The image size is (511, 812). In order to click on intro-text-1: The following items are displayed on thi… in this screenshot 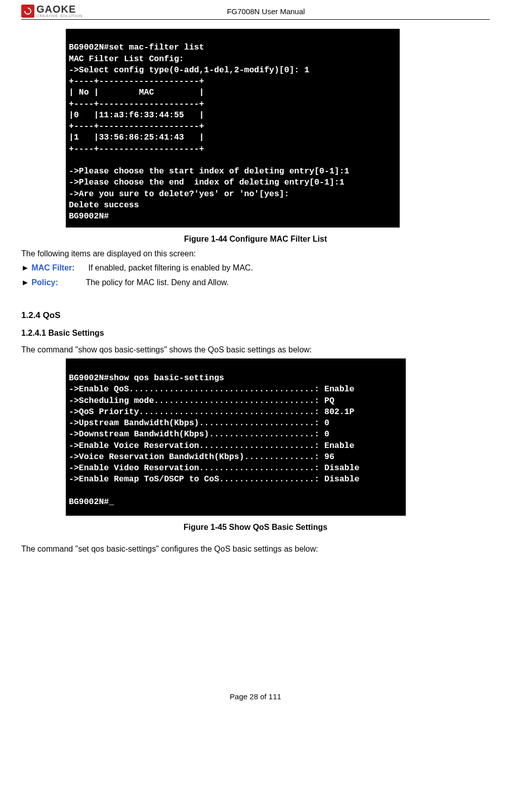, I will do `click(256, 254)`.